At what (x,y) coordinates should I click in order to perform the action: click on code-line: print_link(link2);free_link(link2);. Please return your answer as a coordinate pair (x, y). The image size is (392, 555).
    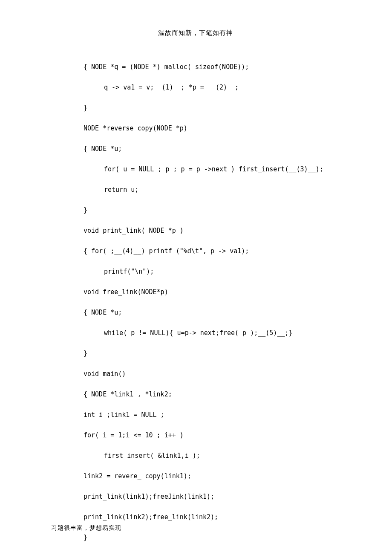
    Looking at the image, I should click on (196, 517).